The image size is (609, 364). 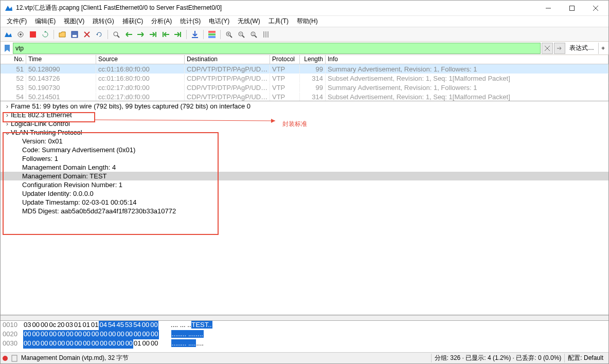 I want to click on packet-list-header: No. Time Source Destination Protocol Len…, so click(x=304, y=60).